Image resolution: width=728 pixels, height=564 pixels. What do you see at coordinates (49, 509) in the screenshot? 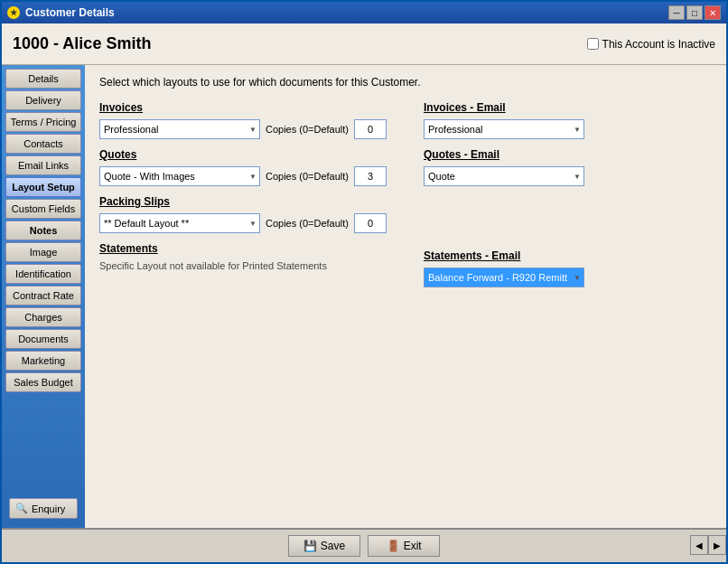
I see `enquiry-label: Enquiry` at bounding box center [49, 509].